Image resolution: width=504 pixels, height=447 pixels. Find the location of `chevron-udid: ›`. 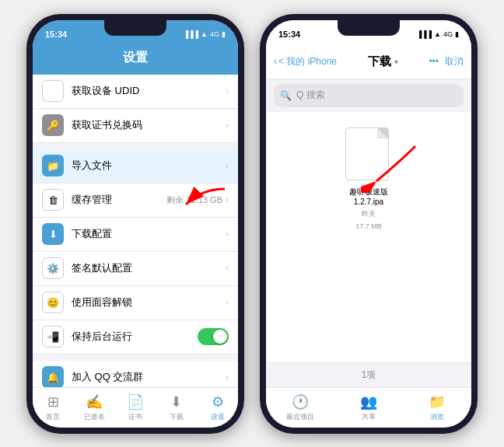

chevron-udid: › is located at coordinates (227, 91).